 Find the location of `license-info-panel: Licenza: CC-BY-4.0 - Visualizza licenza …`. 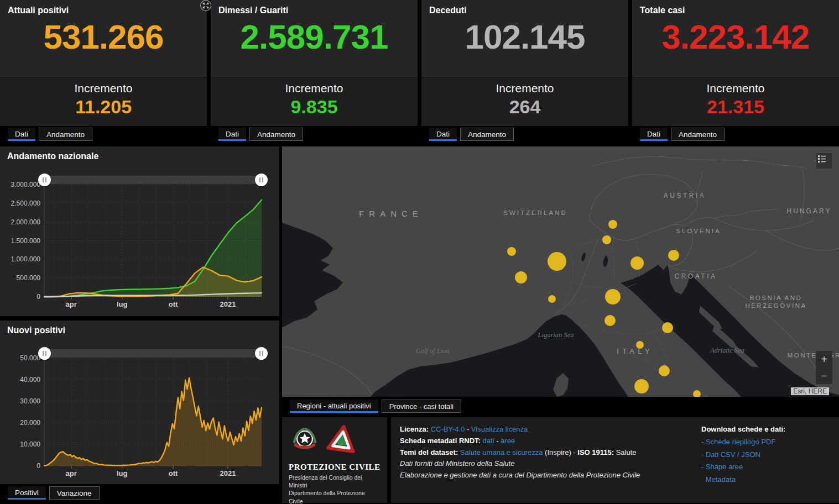

license-info-panel: Licenza: CC-BY-4.0 - Visualizza licenza … is located at coordinates (615, 460).